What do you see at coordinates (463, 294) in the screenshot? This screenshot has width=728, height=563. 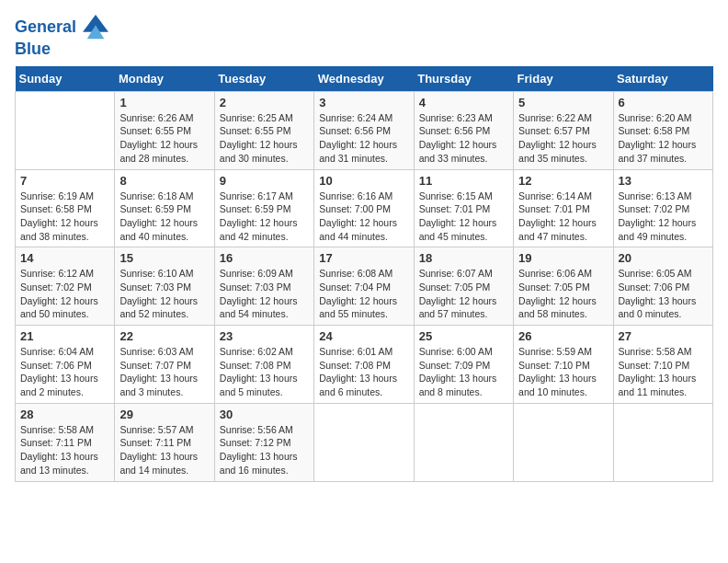 I see `day-info: Sunrise: 6:07 AM Sunset: 7:05 PM Dayligh…` at bounding box center [463, 294].